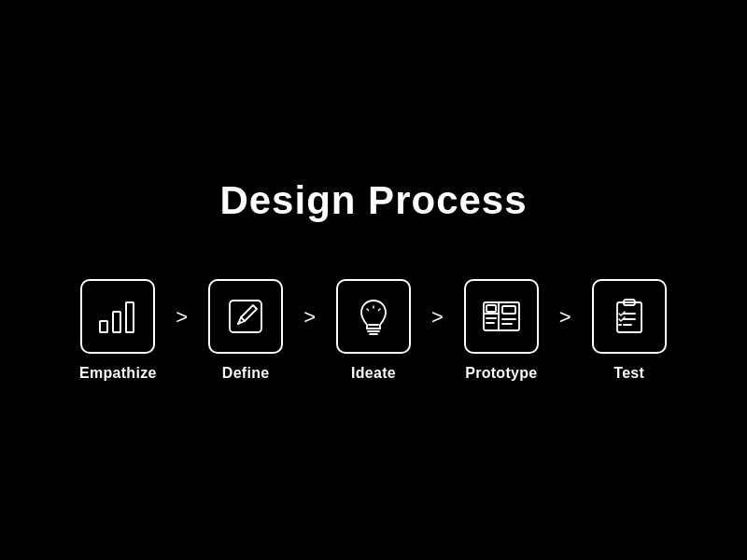 Image resolution: width=747 pixels, height=560 pixels. What do you see at coordinates (118, 330) in the screenshot?
I see `step-empathize: Empathize` at bounding box center [118, 330].